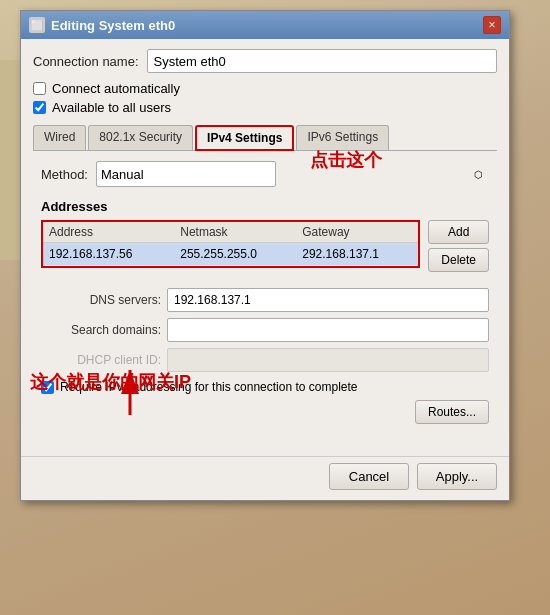 Image resolution: width=550 pixels, height=615 pixels. Describe the element at coordinates (457, 476) in the screenshot. I see `apply-button: Apply...` at that location.